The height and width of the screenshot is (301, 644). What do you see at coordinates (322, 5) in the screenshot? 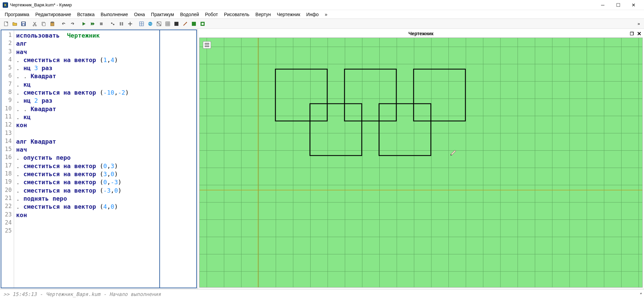
I see `titlebar: К Чертежник_Варя.kum* - Кумир ─ ☐ ✕` at bounding box center [322, 5].